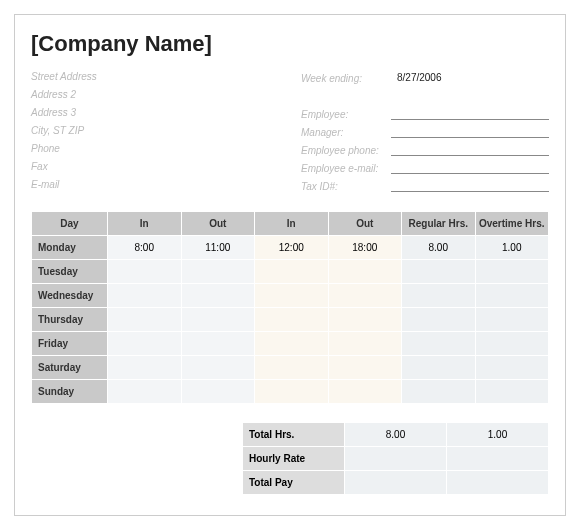  Describe the element at coordinates (70, 320) in the screenshot. I see `cell: Thursday` at that location.